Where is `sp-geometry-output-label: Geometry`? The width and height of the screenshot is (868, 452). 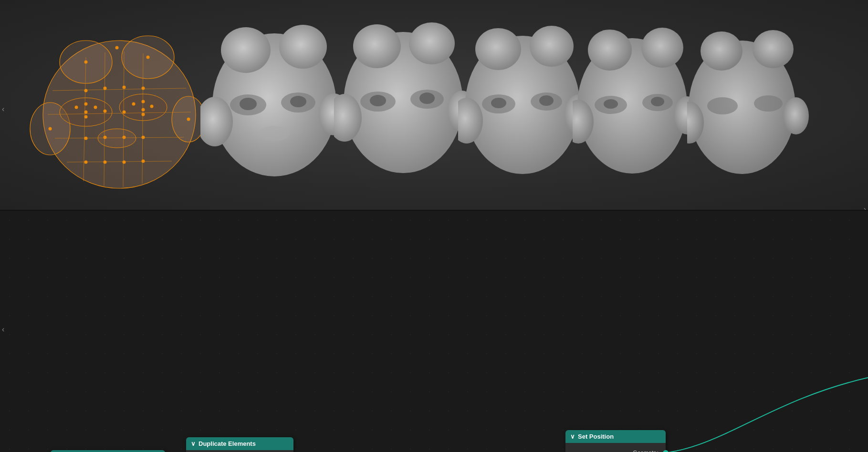
sp-geometry-output-label: Geometry is located at coordinates (645, 451).